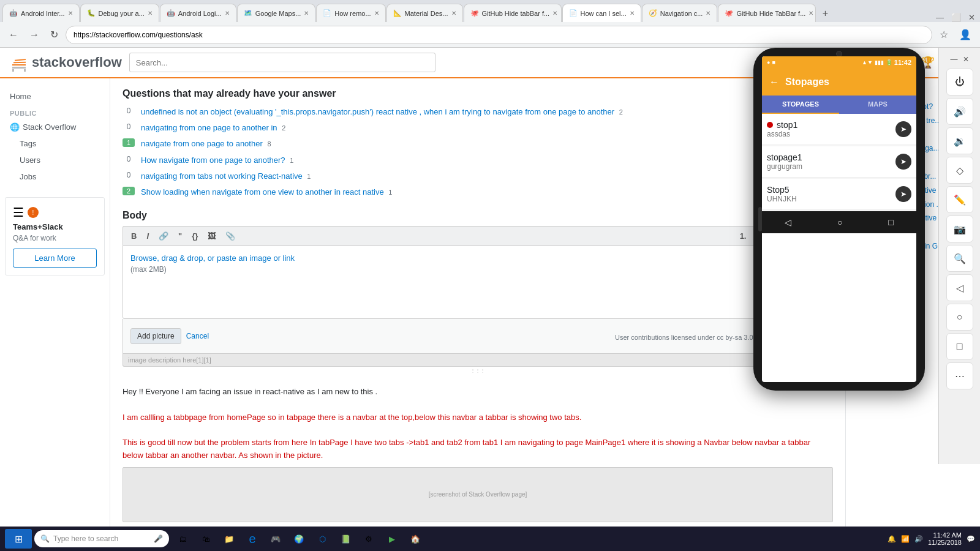  What do you see at coordinates (15, 127) in the screenshot?
I see `globe-icon: 🌐` at bounding box center [15, 127].